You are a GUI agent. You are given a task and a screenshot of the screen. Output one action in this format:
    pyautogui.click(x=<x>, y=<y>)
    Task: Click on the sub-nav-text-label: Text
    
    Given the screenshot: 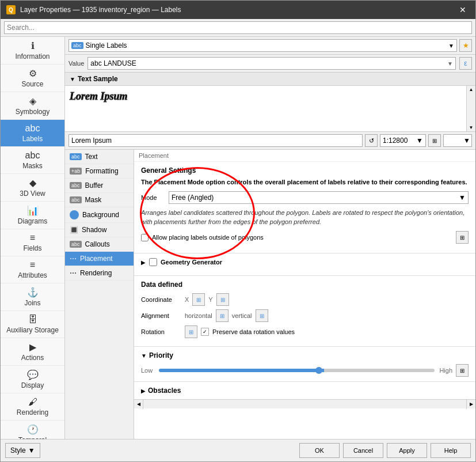 What is the action you would take?
    pyautogui.click(x=92, y=157)
    